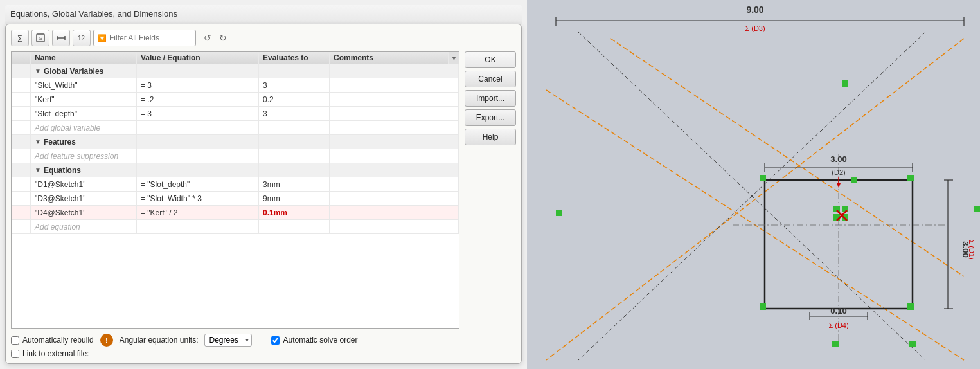 The image size is (980, 369). I want to click on auto-rebuild-label: Automatically rebuild, so click(53, 340).